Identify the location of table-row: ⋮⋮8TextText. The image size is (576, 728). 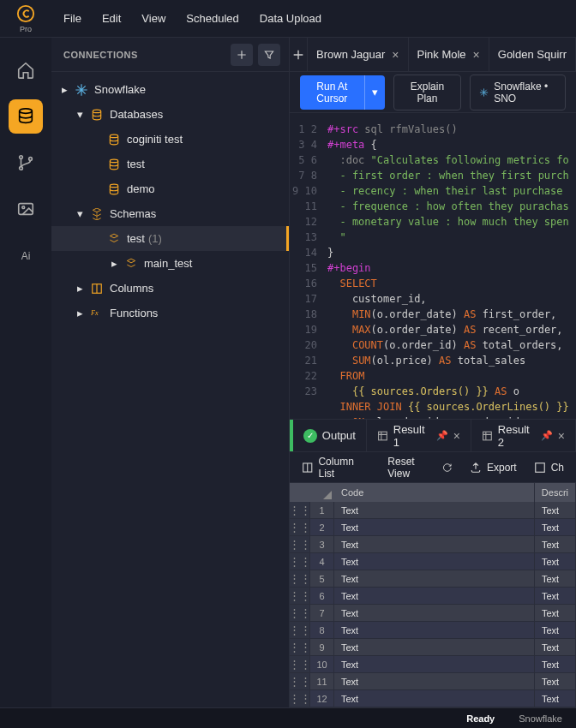
(433, 630).